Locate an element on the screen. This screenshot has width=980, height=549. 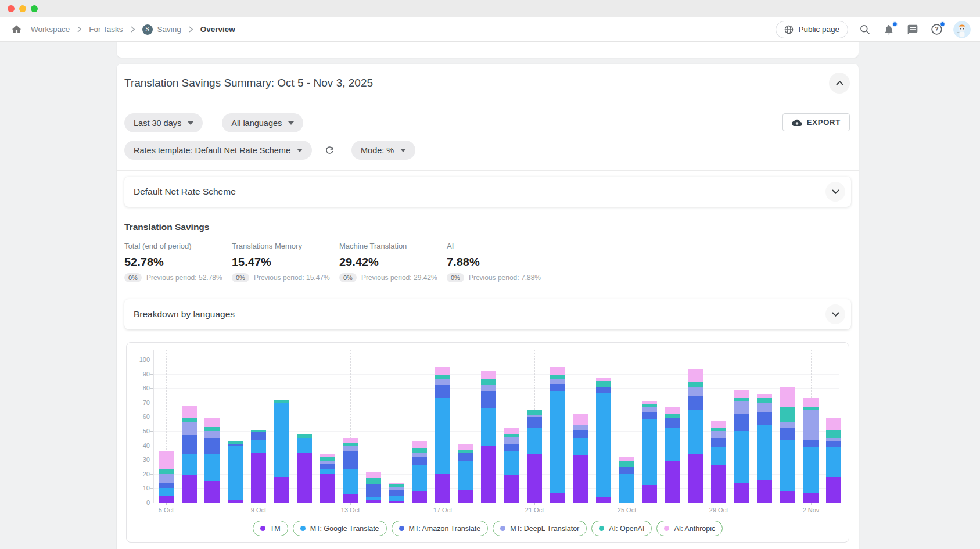
window-close-button is located at coordinates (11, 9).